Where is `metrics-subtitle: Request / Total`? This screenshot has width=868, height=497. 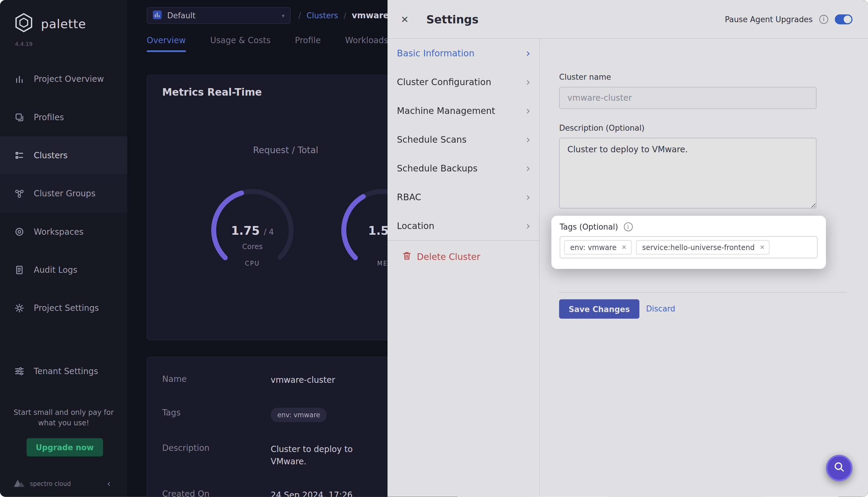 metrics-subtitle: Request / Total is located at coordinates (285, 150).